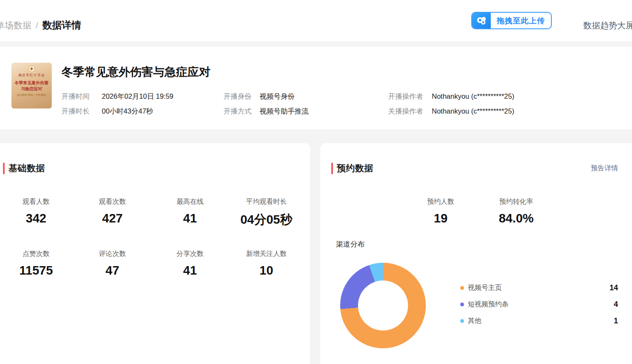 This screenshot has height=364, width=632. Describe the element at coordinates (607, 25) in the screenshot. I see `data-trend-screen-link: 数据趋势大屏` at that location.